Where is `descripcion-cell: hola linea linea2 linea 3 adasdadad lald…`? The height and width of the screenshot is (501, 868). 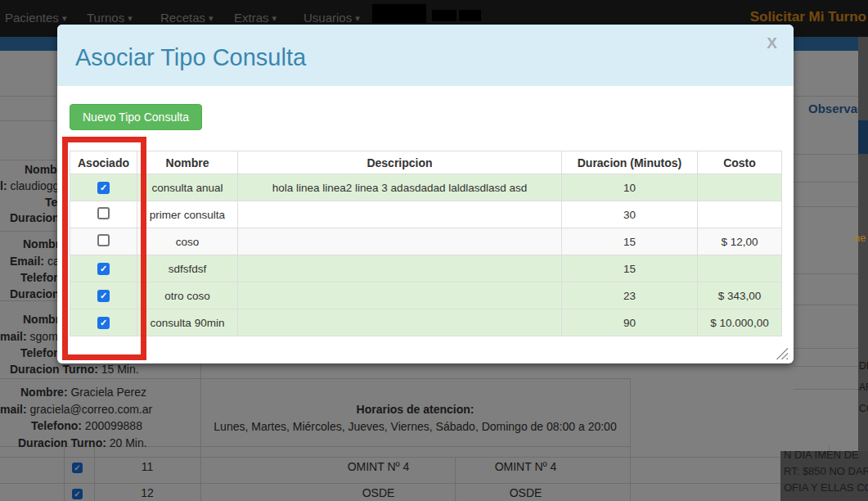
descripcion-cell: hola linea linea2 linea 3 adasdadad lald… is located at coordinates (400, 188).